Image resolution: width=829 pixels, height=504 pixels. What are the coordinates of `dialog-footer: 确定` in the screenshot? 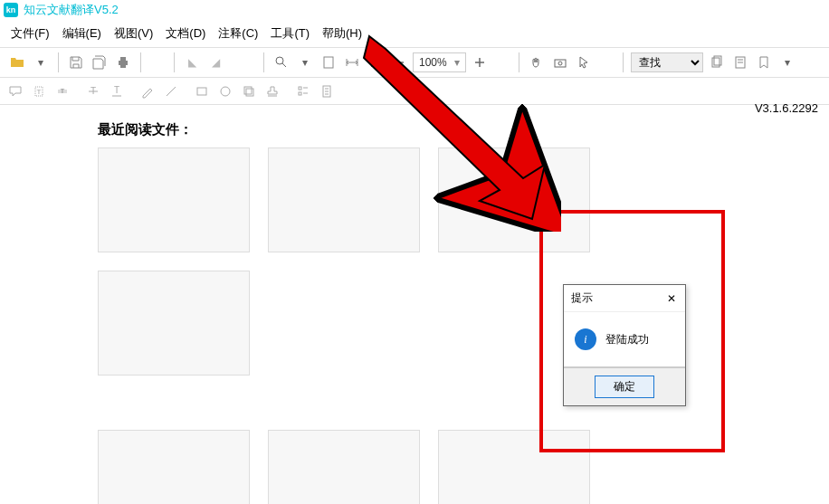 It's located at (624, 385).